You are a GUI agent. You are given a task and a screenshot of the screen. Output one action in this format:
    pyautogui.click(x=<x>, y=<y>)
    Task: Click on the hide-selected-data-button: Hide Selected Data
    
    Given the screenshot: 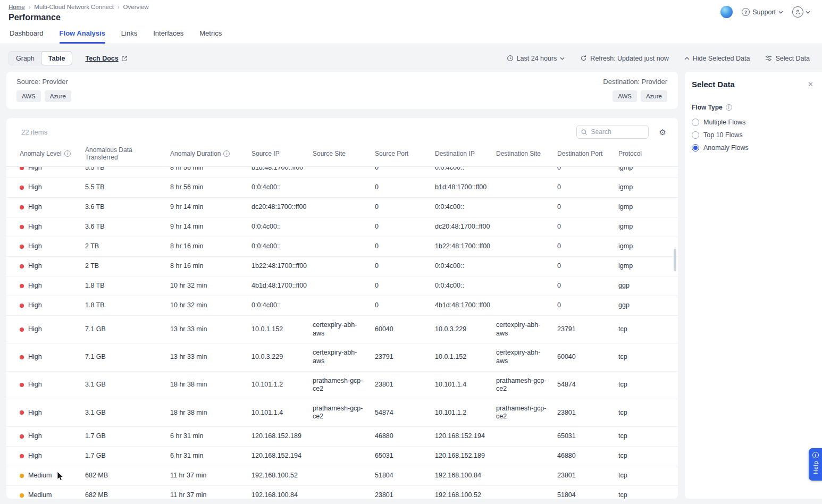 What is the action you would take?
    pyautogui.click(x=717, y=58)
    